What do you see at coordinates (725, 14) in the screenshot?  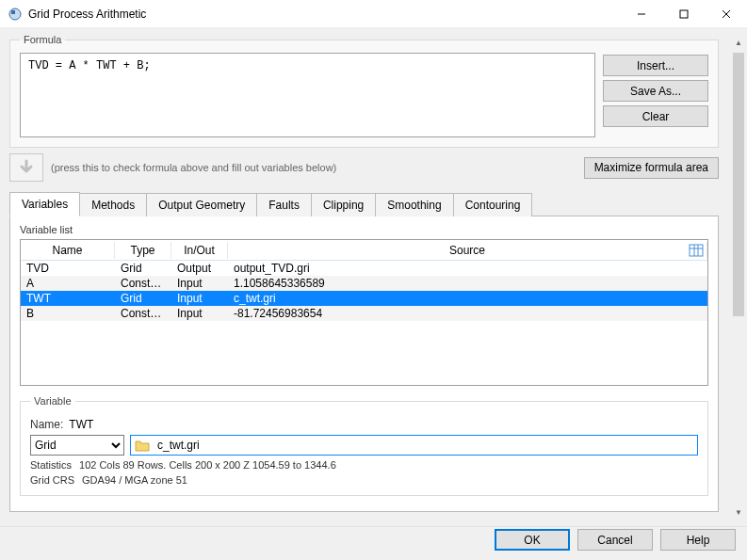 I see `close-button` at bounding box center [725, 14].